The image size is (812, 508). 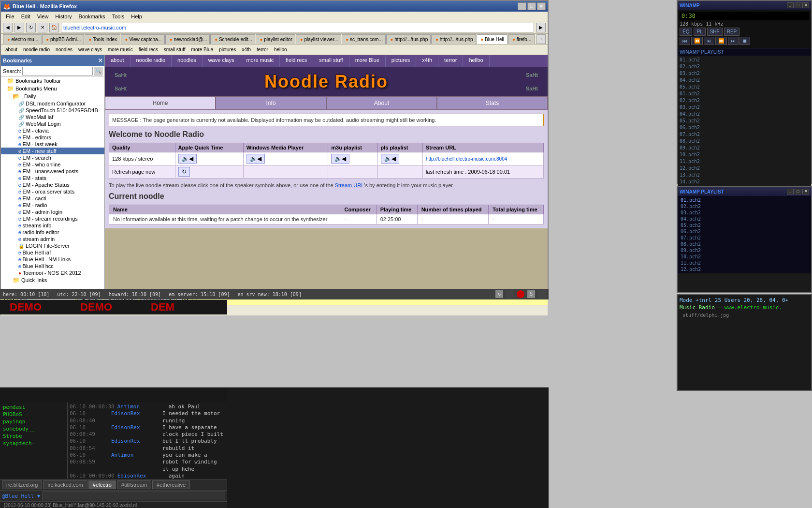 What do you see at coordinates (188, 39) in the screenshot?
I see `tab-newrock: ● newrocklad@...` at bounding box center [188, 39].